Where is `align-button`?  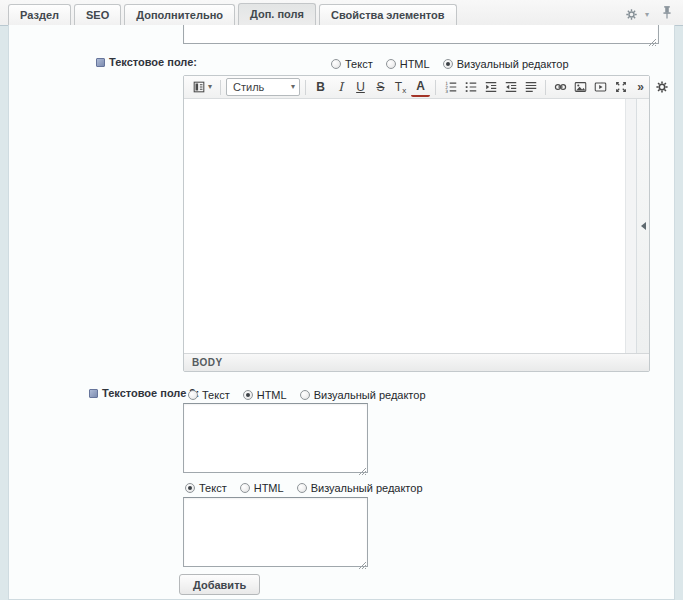
align-button is located at coordinates (530, 87).